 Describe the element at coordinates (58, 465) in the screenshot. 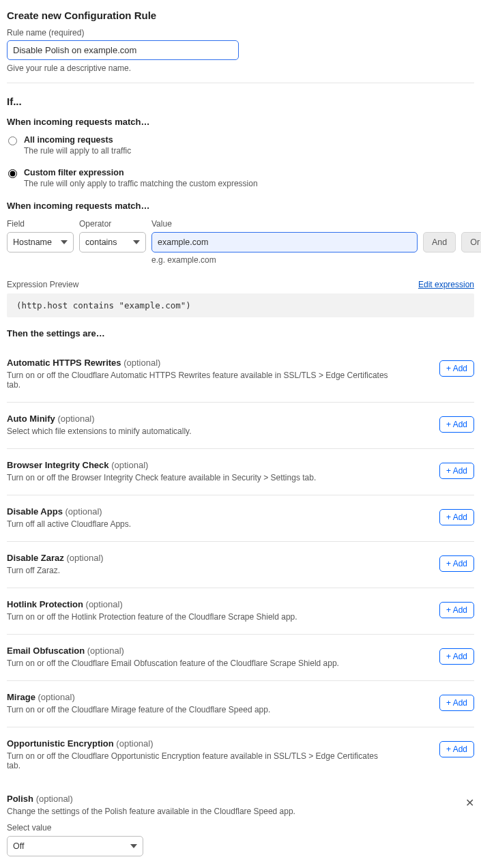

I see `setting-title: Browser Integrity Check` at that location.